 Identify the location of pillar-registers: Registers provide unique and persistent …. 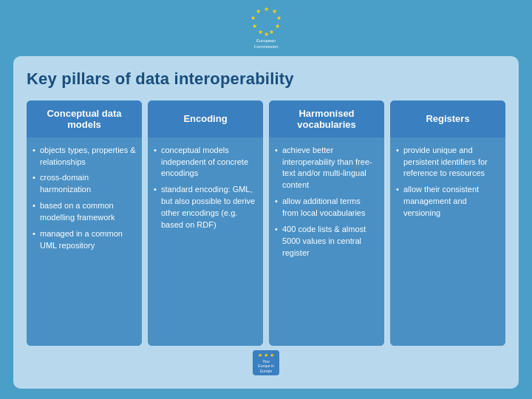
(448, 223).